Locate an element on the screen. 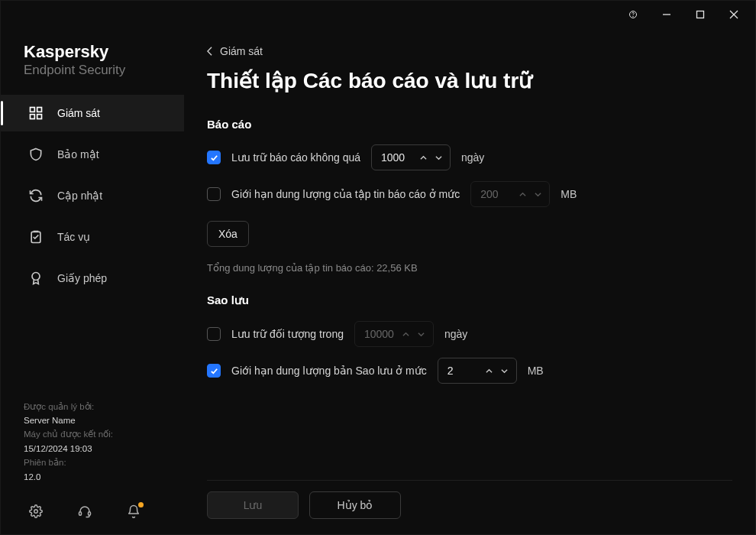  label-keep-reports: Lưu trữ báo cáo không quá is located at coordinates (296, 157).